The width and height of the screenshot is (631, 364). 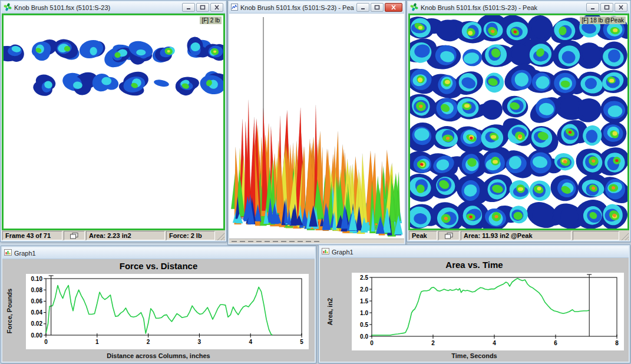 I want to click on window-title: Knob Brush 5101.fsx (5101:S-23), so click(x=97, y=8).